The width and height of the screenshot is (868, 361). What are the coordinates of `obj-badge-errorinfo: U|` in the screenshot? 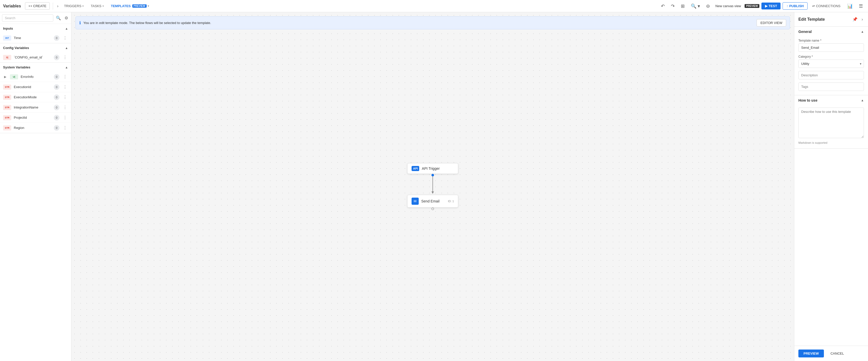 It's located at (14, 77).